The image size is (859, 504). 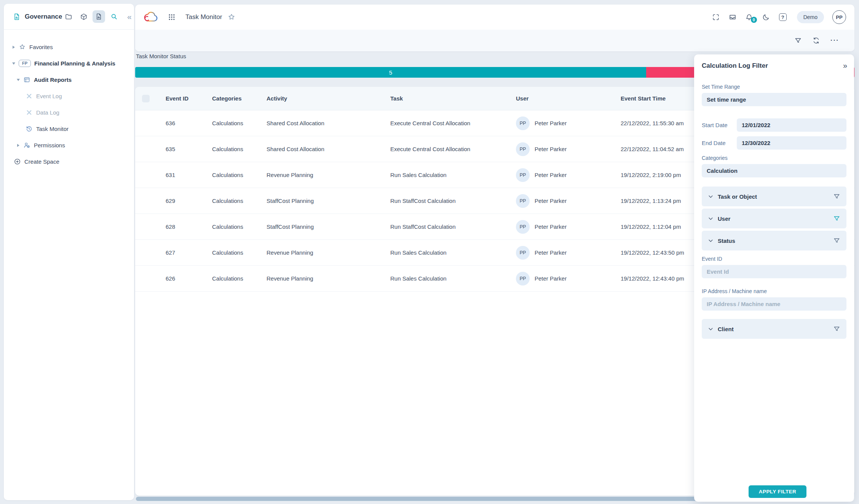 What do you see at coordinates (774, 219) in the screenshot?
I see `accordion-user: User` at bounding box center [774, 219].